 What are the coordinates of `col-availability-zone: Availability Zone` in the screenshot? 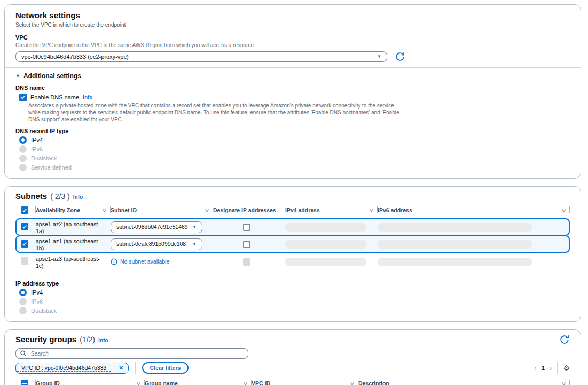 It's located at (58, 210).